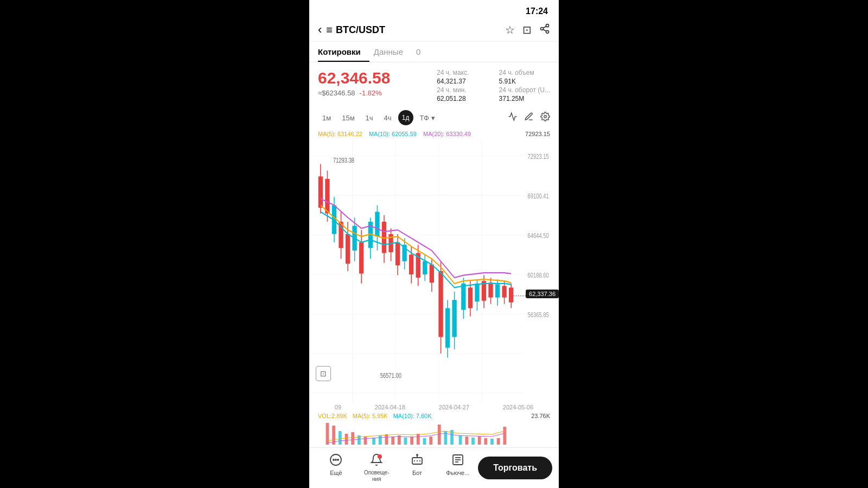  Describe the element at coordinates (354, 93) in the screenshot. I see `price-sub: ≈$62346.58 -1.82%` at that location.